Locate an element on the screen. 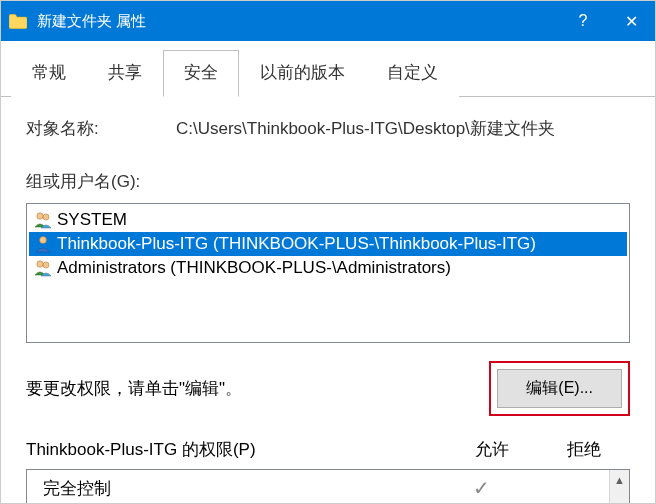  permissions-header: Thinkbook-Plus-ITG 的权限(P) 允许 拒绝 is located at coordinates (328, 450).